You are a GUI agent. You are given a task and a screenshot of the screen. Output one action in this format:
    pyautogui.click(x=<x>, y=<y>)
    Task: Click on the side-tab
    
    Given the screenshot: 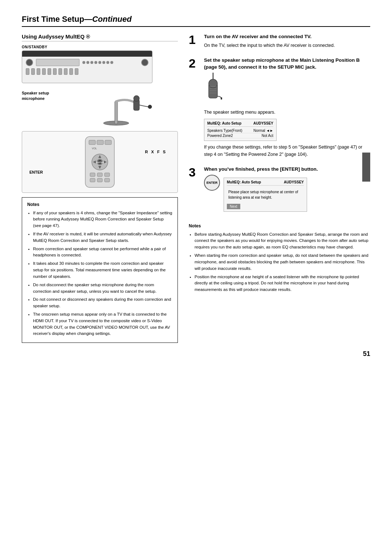 What is the action you would take?
    pyautogui.click(x=366, y=167)
    